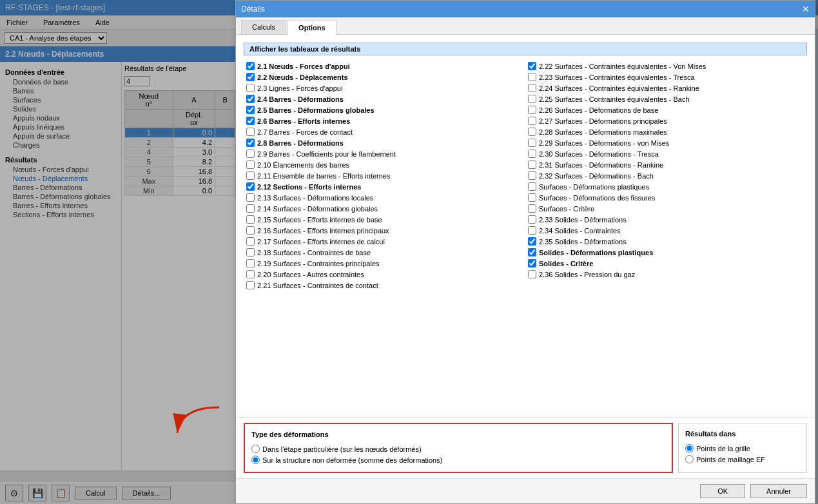 The height and width of the screenshot is (504, 818). What do you see at coordinates (532, 165) in the screenshot?
I see `checkbox-r10` at bounding box center [532, 165].